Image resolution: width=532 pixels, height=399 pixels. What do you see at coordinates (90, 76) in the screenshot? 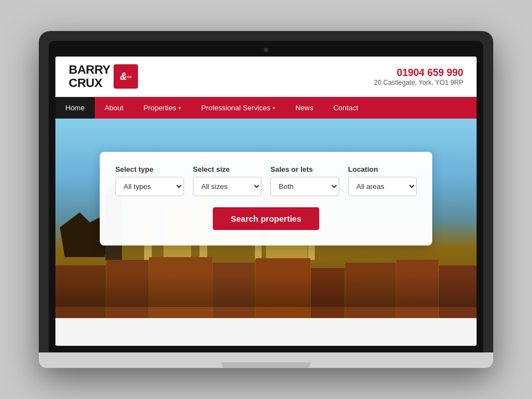
I see `logo-text-block: BARRY CRUX` at bounding box center [90, 76].